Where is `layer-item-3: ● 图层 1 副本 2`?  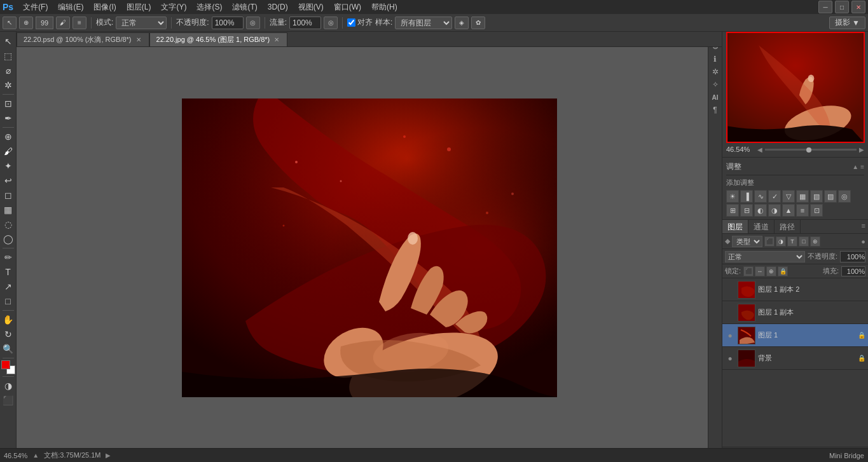 layer-item-3: ● 图层 1 副本 2 is located at coordinates (795, 290).